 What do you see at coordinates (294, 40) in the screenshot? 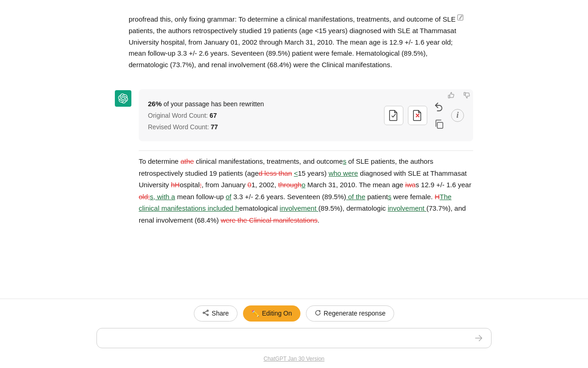
I see `user-message-area: proofread this, only fixing grammar: To …` at bounding box center [294, 40].